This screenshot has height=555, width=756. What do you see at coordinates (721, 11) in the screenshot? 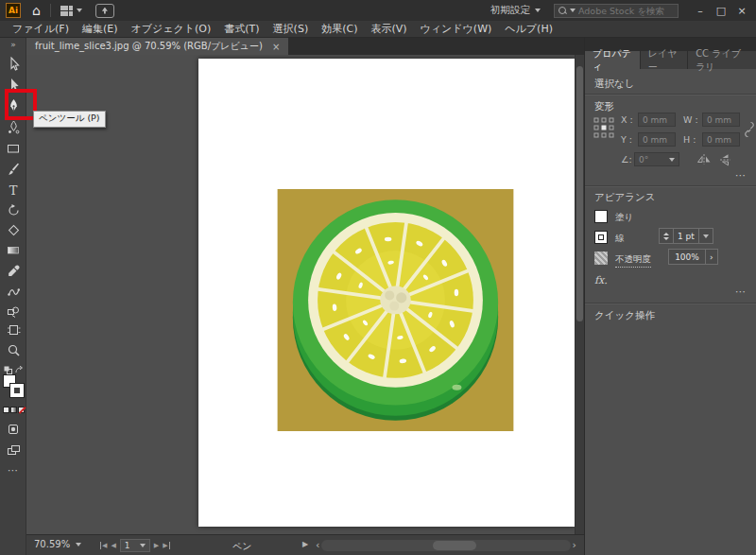
I see `maximize-button: □` at bounding box center [721, 11].